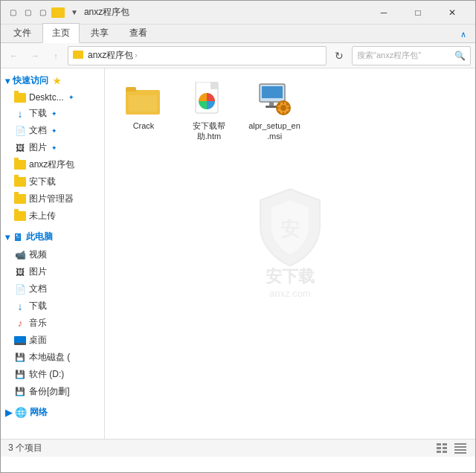 The height and width of the screenshot is (473, 476). Describe the element at coordinates (20, 97) in the screenshot. I see `desktop-folder-icon` at that location.